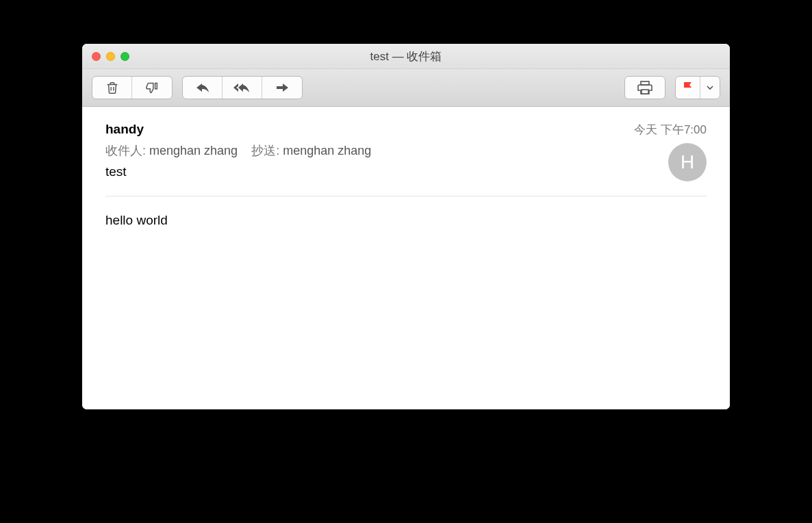 The height and width of the screenshot is (523, 812). What do you see at coordinates (111, 56) in the screenshot?
I see `traffic-lights` at bounding box center [111, 56].